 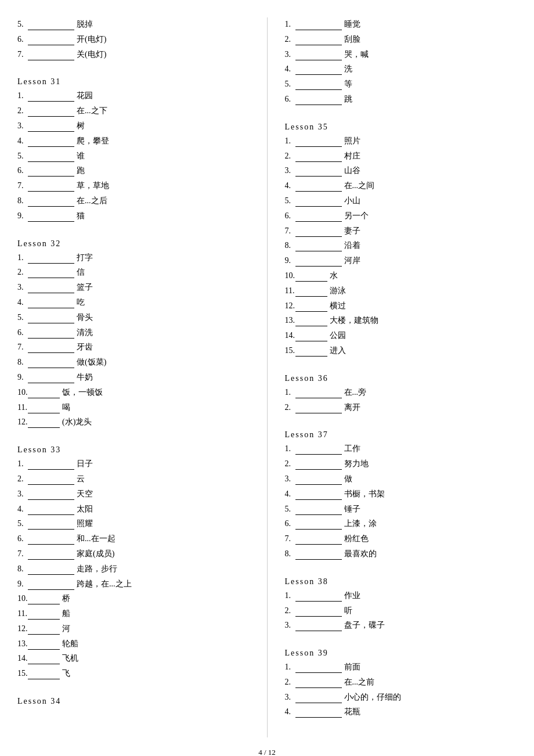 What do you see at coordinates (352, 509) in the screenshot?
I see `item-text: 锤子` at bounding box center [352, 509].